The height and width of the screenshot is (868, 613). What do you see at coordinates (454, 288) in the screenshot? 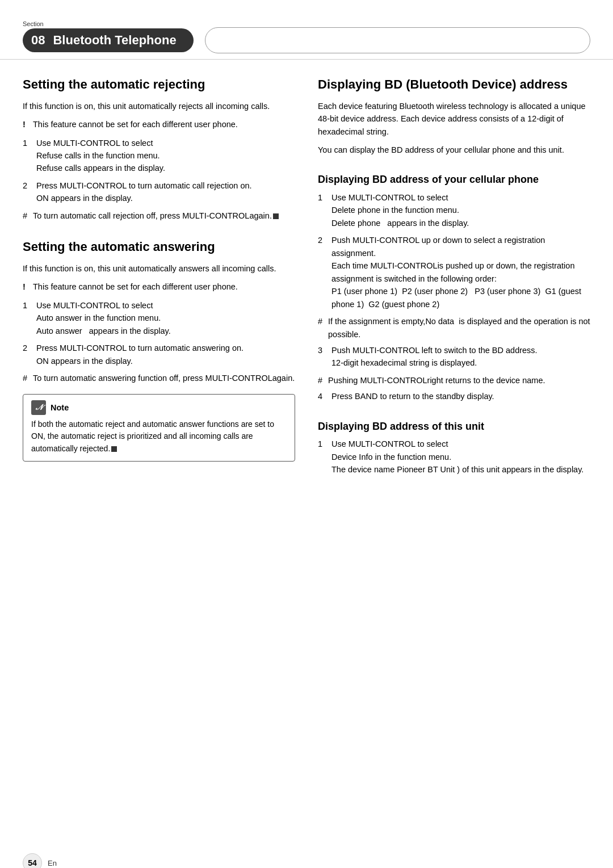
I see `bd-cellular-section: Displaying BD address of your cellular p…` at bounding box center [454, 288].